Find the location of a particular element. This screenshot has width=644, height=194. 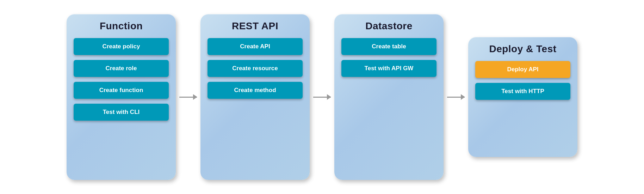

datastore-items: Create table Test with API GW is located at coordinates (389, 57).